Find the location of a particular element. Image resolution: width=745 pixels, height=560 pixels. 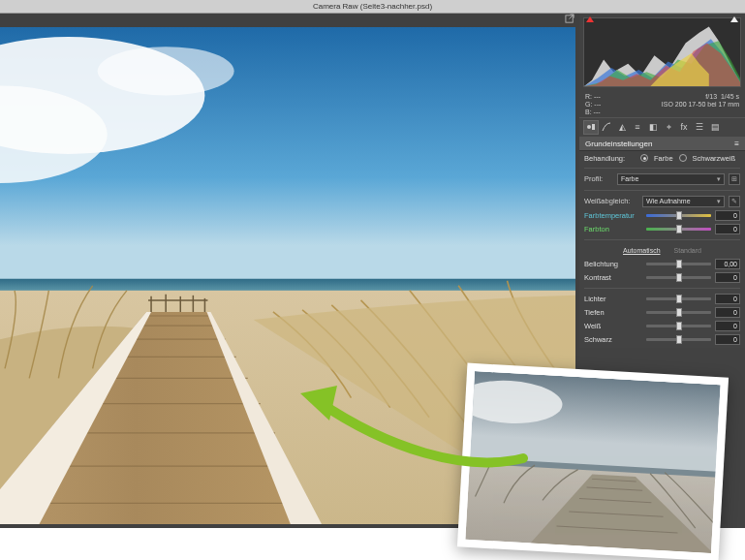

profile-label: Profil: is located at coordinates (599, 178).